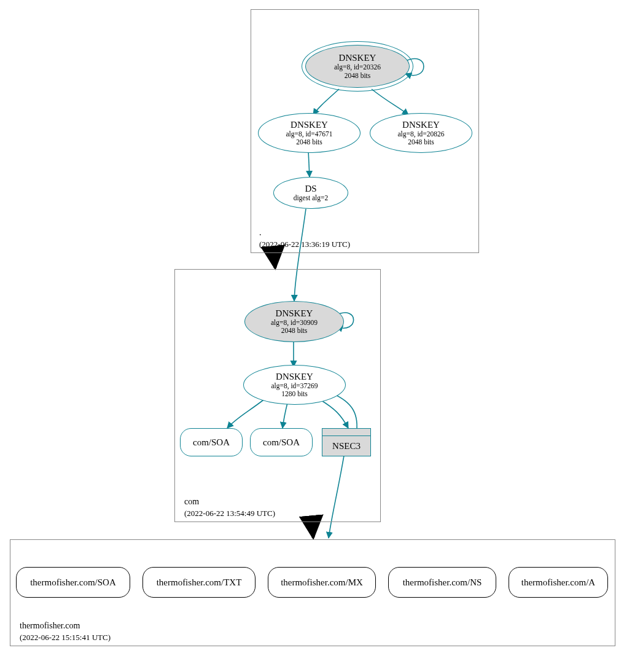  Describe the element at coordinates (295, 394) in the screenshot. I see `label: 1280 bits` at that location.